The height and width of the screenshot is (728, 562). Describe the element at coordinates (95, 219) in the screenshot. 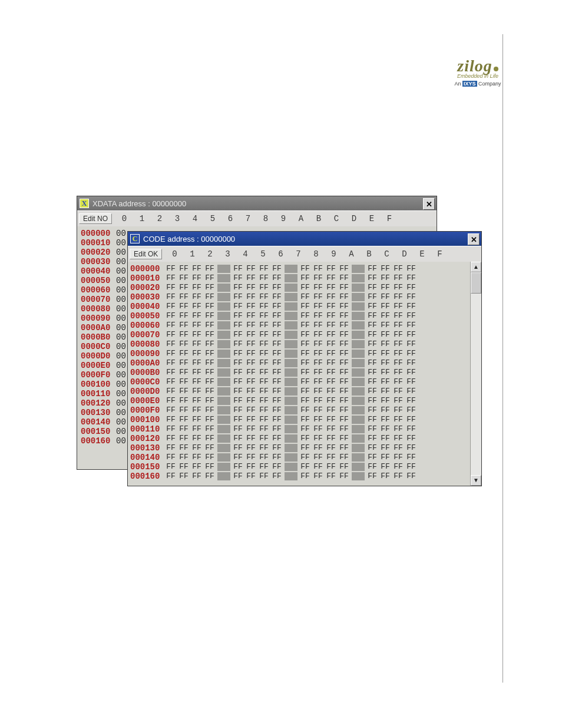

I see `xdata-edit-button: Edit NO` at that location.